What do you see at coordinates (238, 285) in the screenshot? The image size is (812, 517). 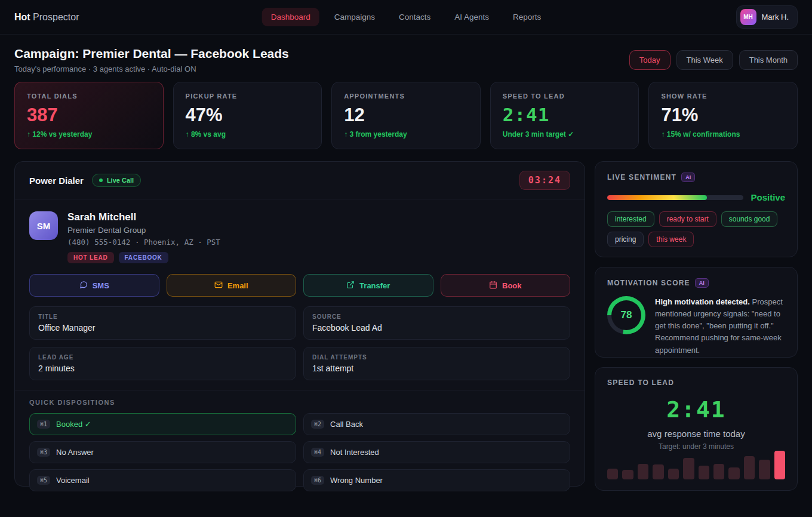 I see `email-label: Email` at bounding box center [238, 285].